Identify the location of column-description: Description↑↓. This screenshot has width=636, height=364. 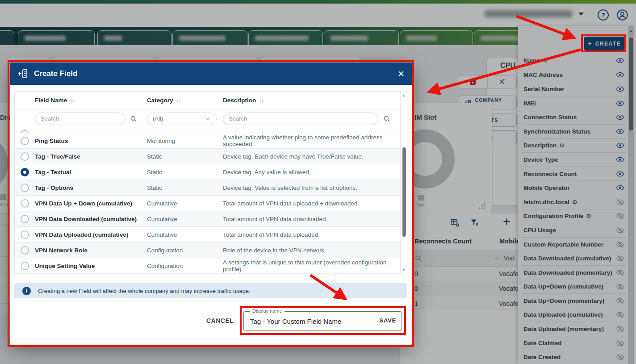
(312, 100).